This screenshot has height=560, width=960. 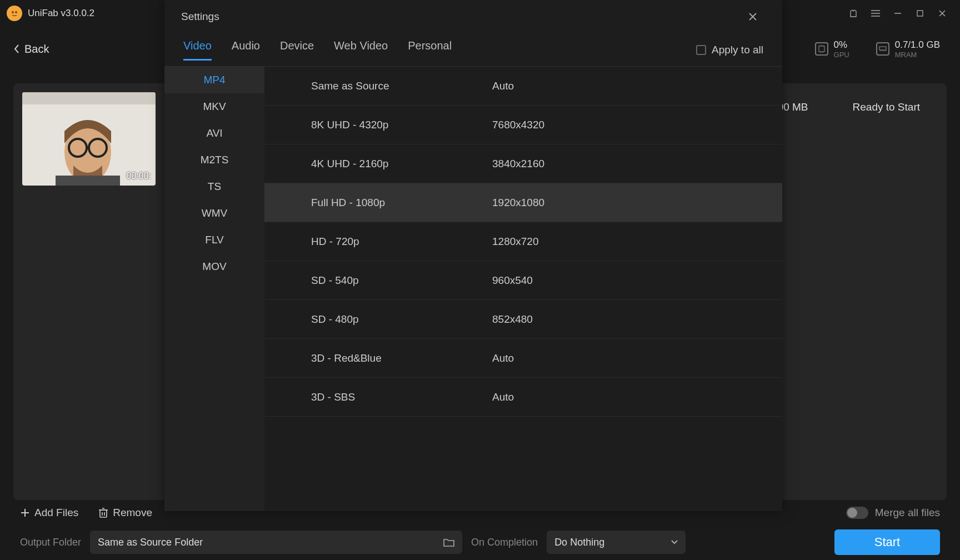 What do you see at coordinates (214, 107) in the screenshot?
I see `format-item-mkv: MKV` at bounding box center [214, 107].